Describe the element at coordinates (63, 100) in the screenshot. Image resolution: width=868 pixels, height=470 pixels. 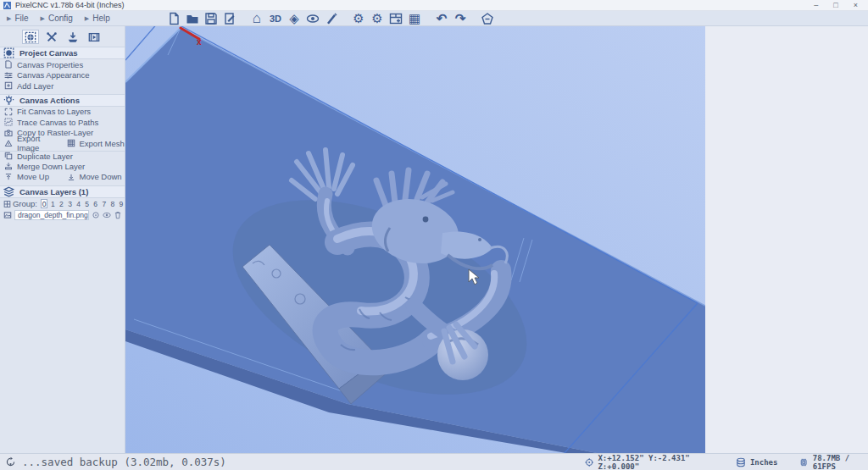
I see `section-canvas-actions: Canvas Actions` at that location.